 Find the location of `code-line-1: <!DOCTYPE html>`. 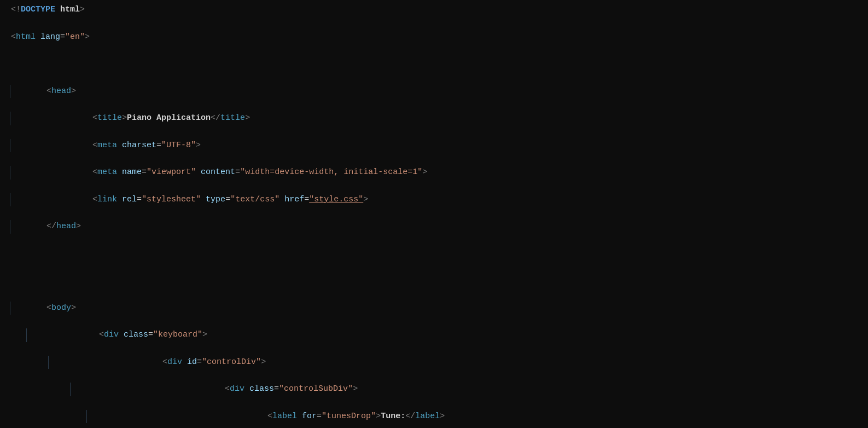

code-line-1: <!DOCTYPE html> is located at coordinates (434, 10).